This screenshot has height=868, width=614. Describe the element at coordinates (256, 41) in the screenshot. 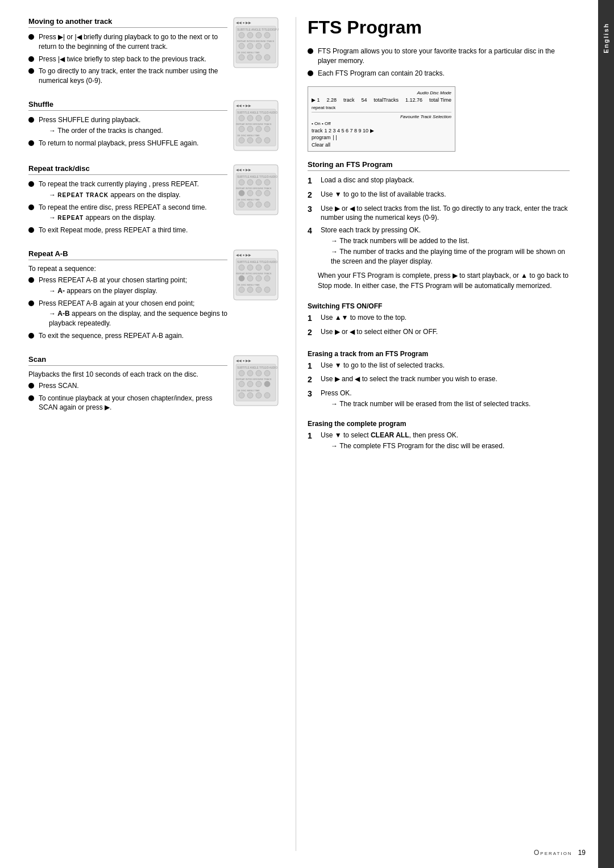

I see `svg-text: REPEAT INTROS BROWSE TRACK` at that location.